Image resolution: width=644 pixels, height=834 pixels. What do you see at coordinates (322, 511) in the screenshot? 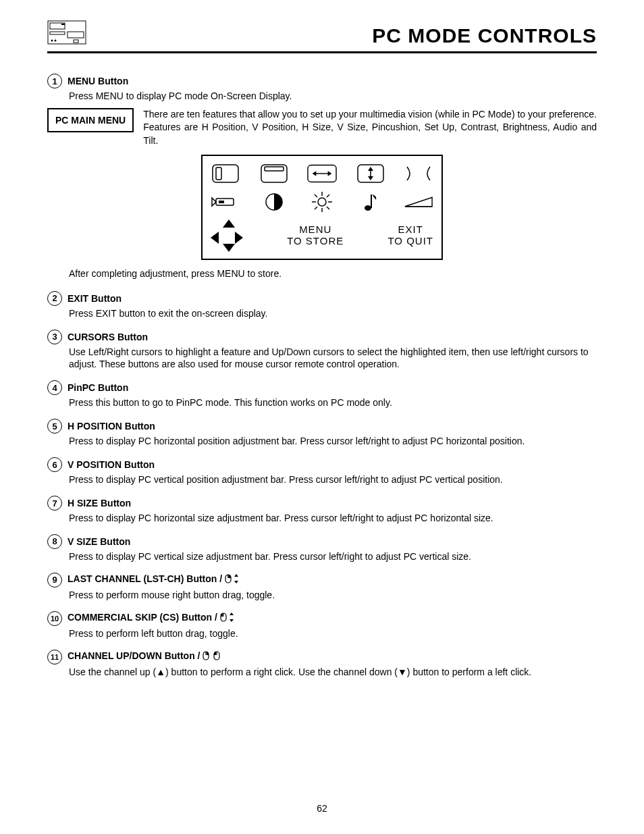
I see `list-item: 7H SIZE Button Press to display PC horiz…` at bounding box center [322, 511].